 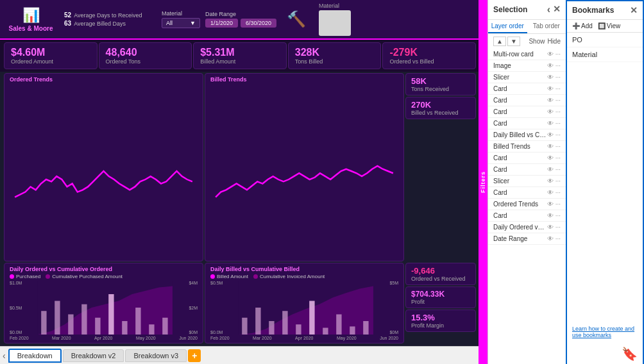 What do you see at coordinates (609, 26) in the screenshot?
I see `bookmarks-view-button: 🔲 View` at bounding box center [609, 26].